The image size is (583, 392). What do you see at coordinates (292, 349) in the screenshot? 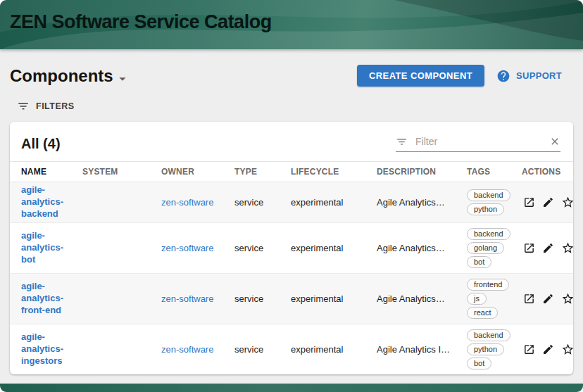
I see `table-row: agile-analytics-ingestorszen-softwareser…` at bounding box center [292, 349].